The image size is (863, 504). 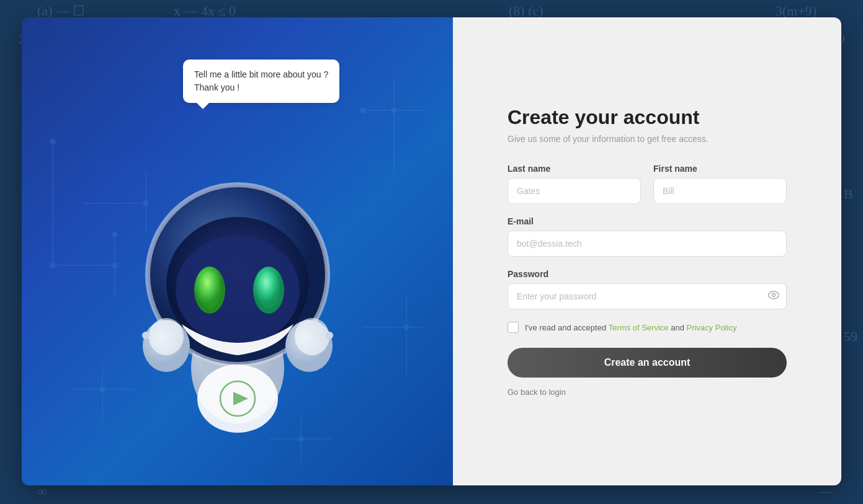 What do you see at coordinates (630, 327) in the screenshot?
I see `terms-text: I've read and accepted Terms of Service …` at bounding box center [630, 327].